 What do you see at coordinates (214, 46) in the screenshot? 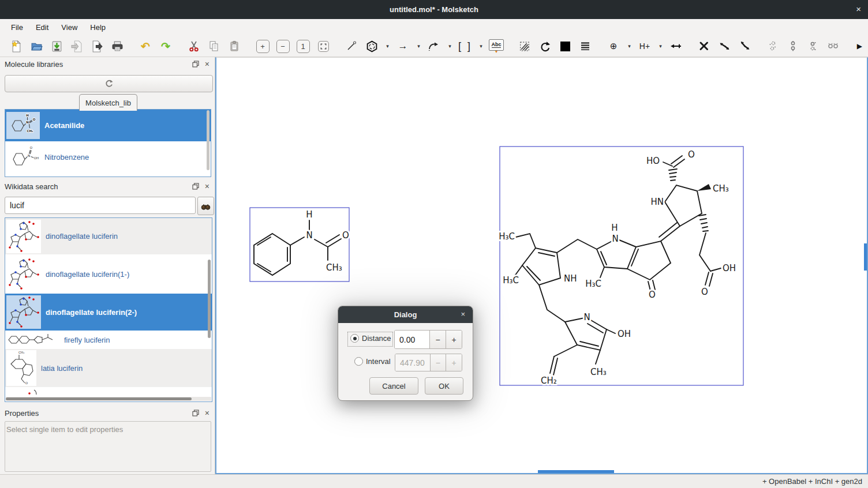
I see `copy-icon` at bounding box center [214, 46].